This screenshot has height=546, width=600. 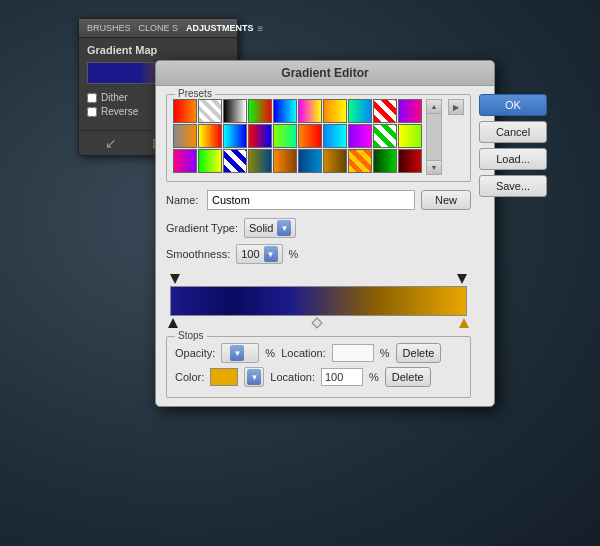 I want to click on gradient-type-row: Gradient Type: Solid ▼, so click(x=318, y=228).